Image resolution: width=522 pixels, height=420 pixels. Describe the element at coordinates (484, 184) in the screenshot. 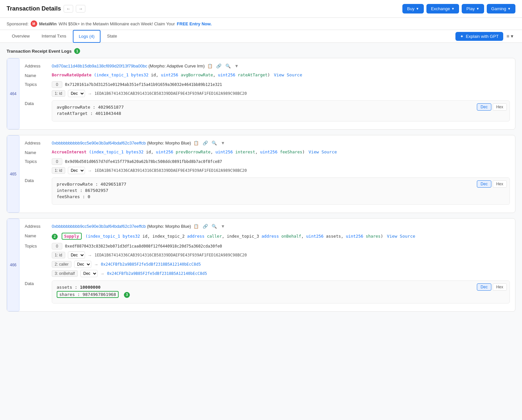

I see `dec-button-465: Dec` at that location.